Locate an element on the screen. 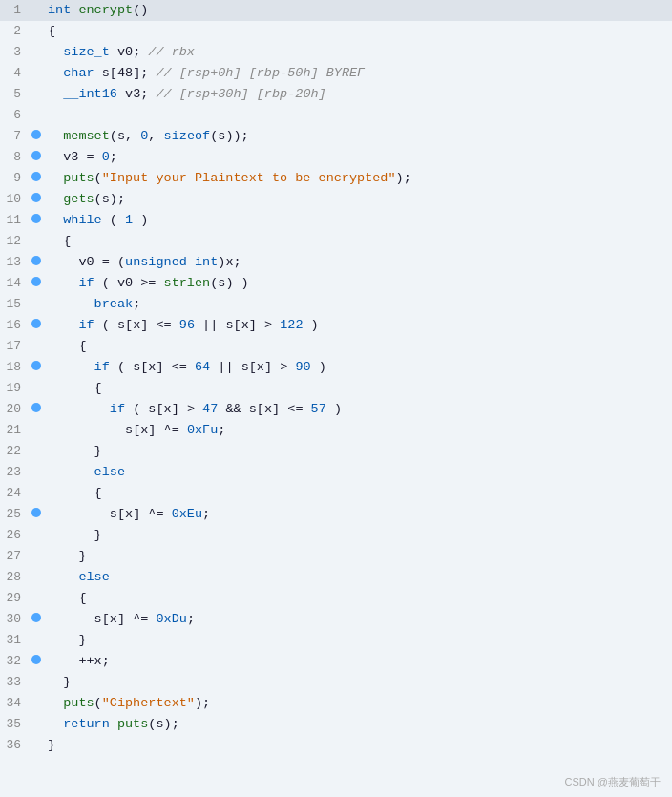 The width and height of the screenshot is (672, 797). line-number: 20 is located at coordinates (14, 409).